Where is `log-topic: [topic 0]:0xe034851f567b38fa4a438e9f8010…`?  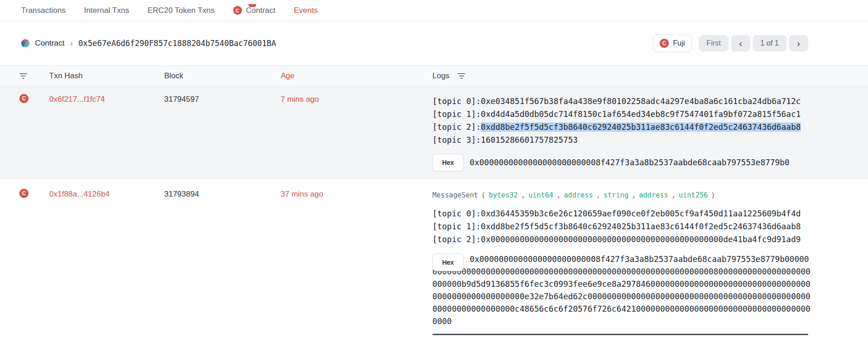 log-topic: [topic 0]:0xe034851f567b38fa4a438e9f8010… is located at coordinates (621, 101).